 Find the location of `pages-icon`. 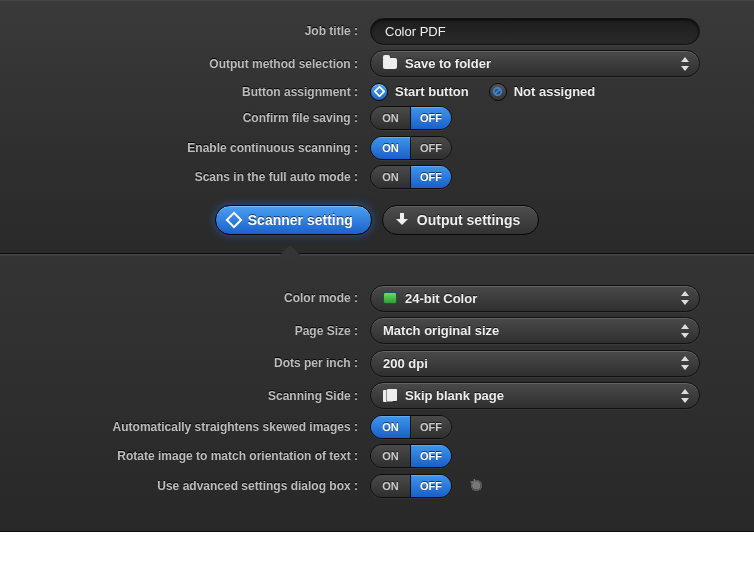

pages-icon is located at coordinates (390, 396).